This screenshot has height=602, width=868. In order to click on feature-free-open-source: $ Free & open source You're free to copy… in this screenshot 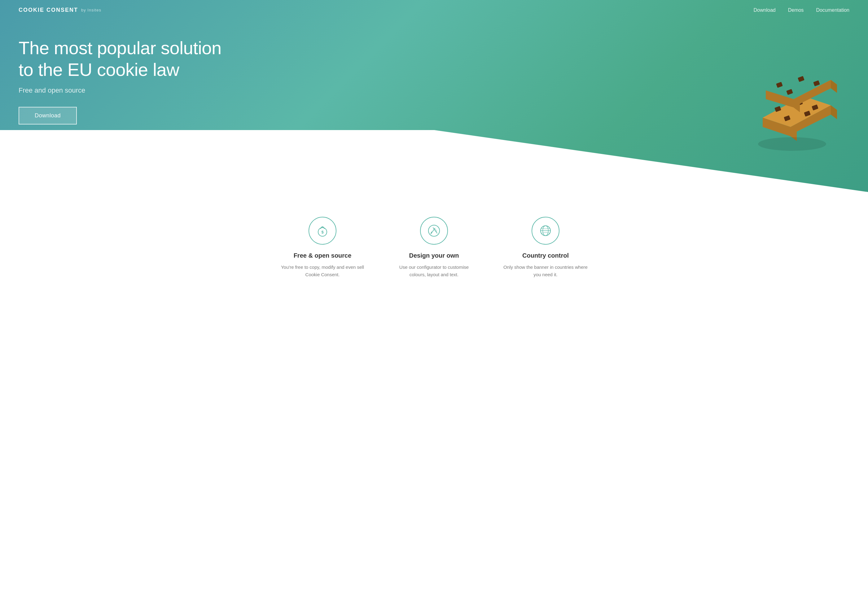, I will do `click(323, 247)`.